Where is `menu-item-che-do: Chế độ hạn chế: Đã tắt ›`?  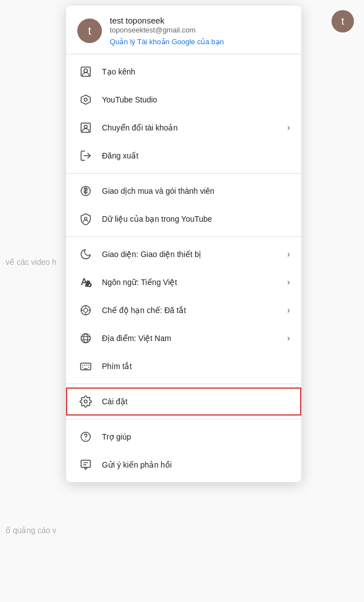 menu-item-che-do: Chế độ hạn chế: Đã tắt › is located at coordinates (184, 310).